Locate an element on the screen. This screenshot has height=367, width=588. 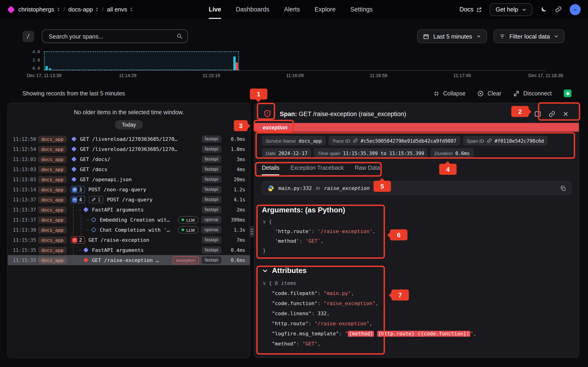
y-axis-tick: 4.0 is located at coordinates (36, 52).